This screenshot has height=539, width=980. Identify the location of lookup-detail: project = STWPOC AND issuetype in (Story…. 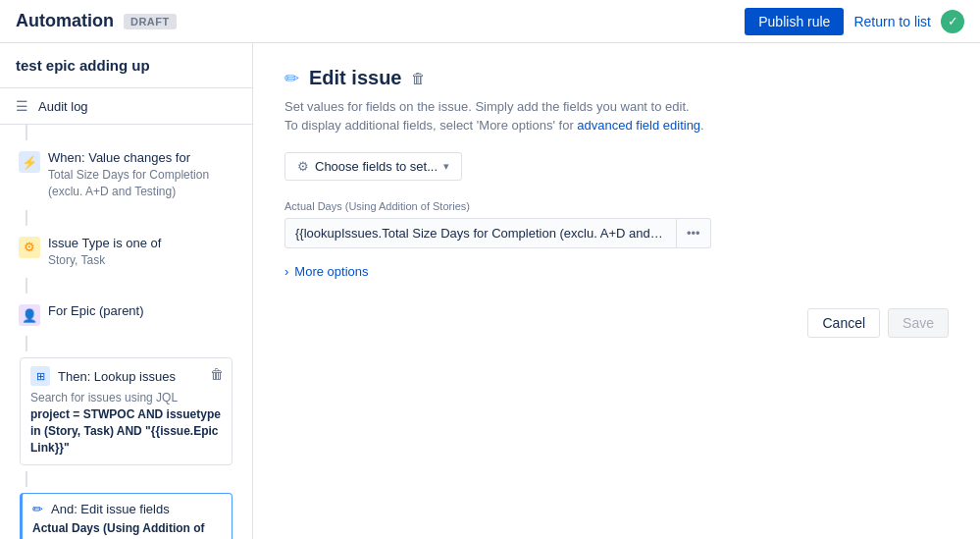
(126, 431).